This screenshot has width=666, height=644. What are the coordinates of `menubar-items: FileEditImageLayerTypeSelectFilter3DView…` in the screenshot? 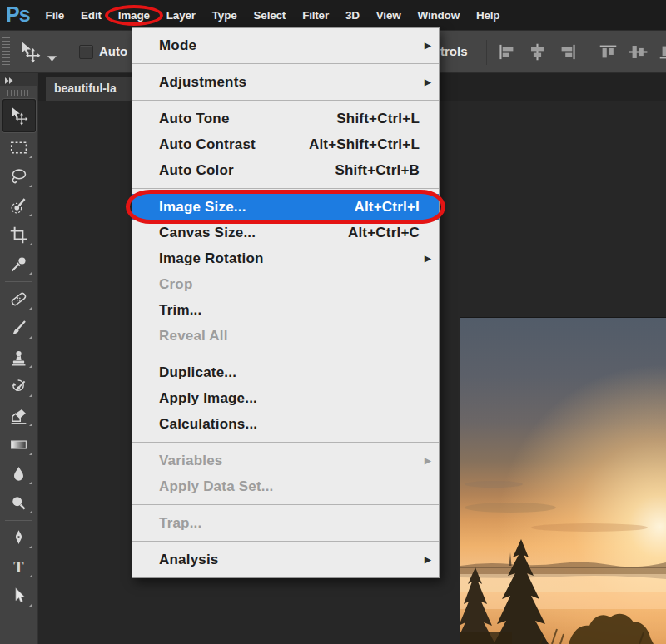 It's located at (273, 15).